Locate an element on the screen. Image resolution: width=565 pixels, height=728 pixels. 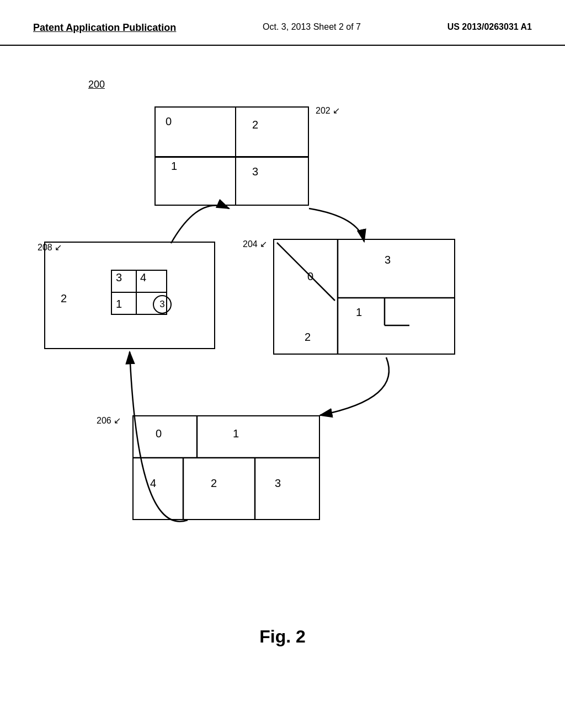
box-204: 0 1 2 3 is located at coordinates (364, 297).